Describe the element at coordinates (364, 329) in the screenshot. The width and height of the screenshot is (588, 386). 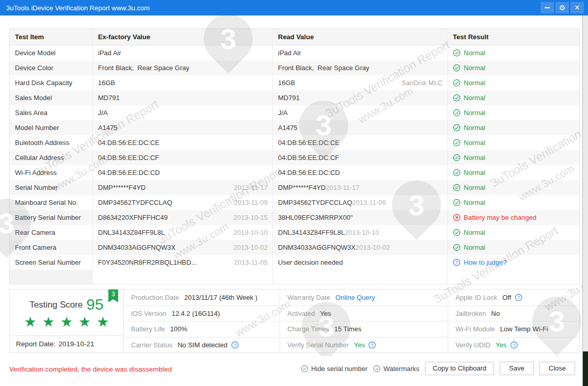
I see `summary-cell: Charge Times15 Times` at that location.